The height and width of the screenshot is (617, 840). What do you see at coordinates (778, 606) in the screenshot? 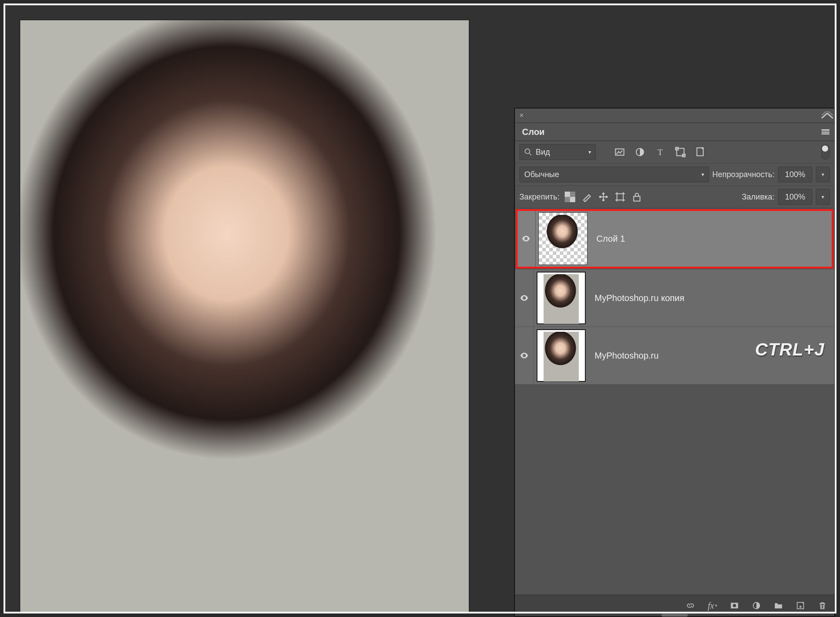
I see `new-group-icon` at bounding box center [778, 606].